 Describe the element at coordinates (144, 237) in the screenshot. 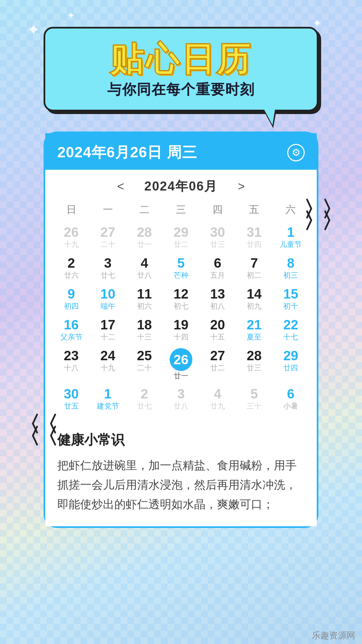

I see `calendar-day: 28廿一` at that location.